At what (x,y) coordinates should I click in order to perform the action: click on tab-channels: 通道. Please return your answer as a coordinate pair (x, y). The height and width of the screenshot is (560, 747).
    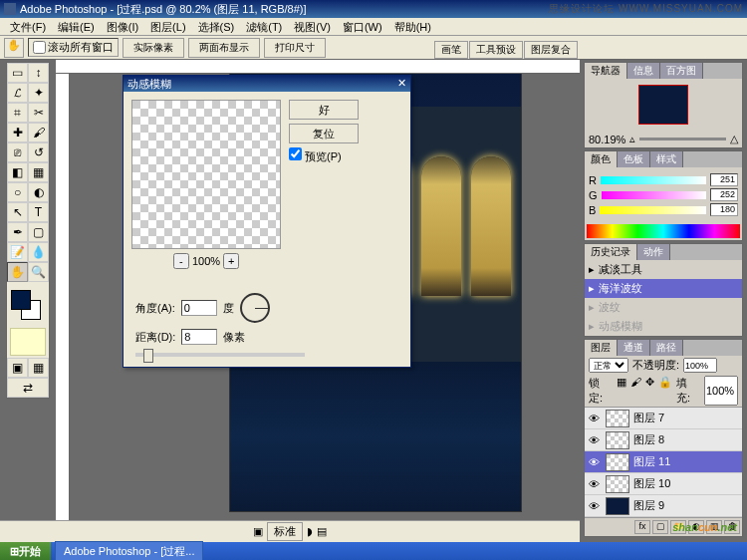
    Looking at the image, I should click on (633, 348).